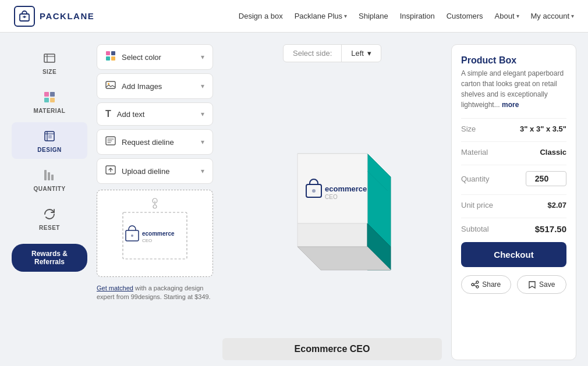 This screenshot has height=366, width=588. What do you see at coordinates (486, 285) in the screenshot?
I see `share-button: Share` at bounding box center [486, 285].